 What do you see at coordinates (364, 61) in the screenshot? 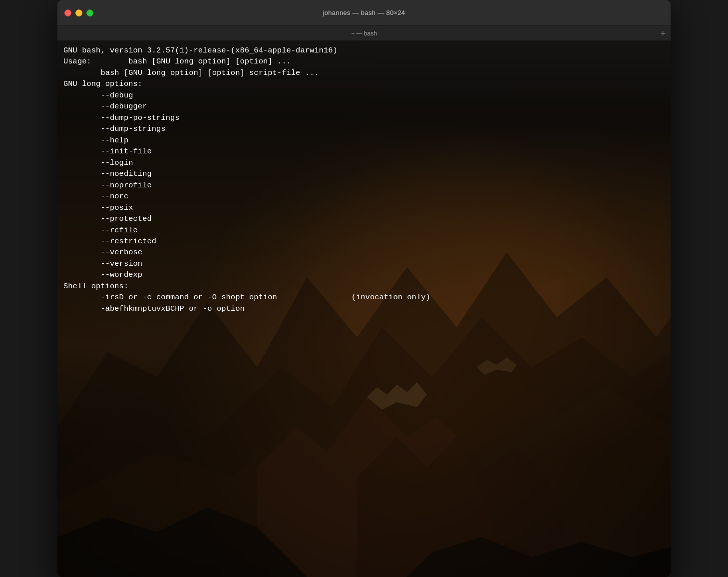
I see `terminal-line: Usage: bash [GNU long option] [option] .…` at bounding box center [364, 61].